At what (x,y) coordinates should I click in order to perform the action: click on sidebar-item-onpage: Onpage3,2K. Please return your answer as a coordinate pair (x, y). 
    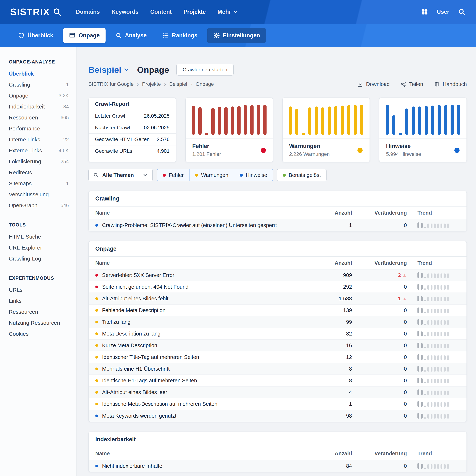
    Looking at the image, I should click on (39, 96).